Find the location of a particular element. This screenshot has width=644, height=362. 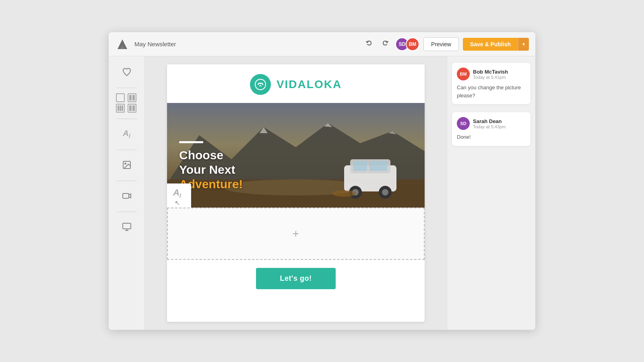

comment-avatar-sd: SD is located at coordinates (463, 123).